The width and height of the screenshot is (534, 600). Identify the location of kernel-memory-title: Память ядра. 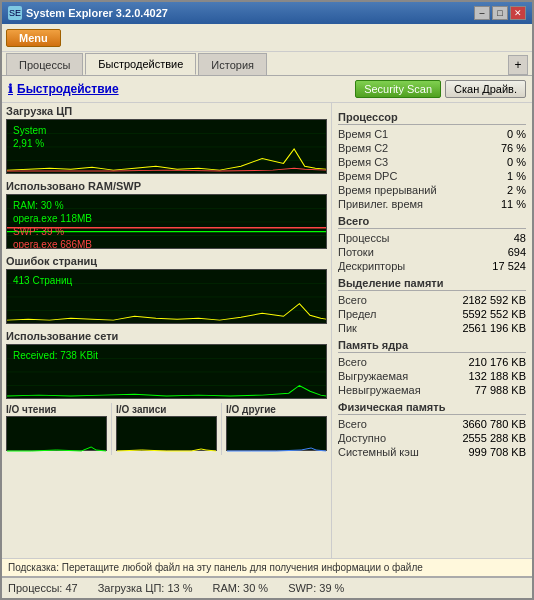
(432, 346).